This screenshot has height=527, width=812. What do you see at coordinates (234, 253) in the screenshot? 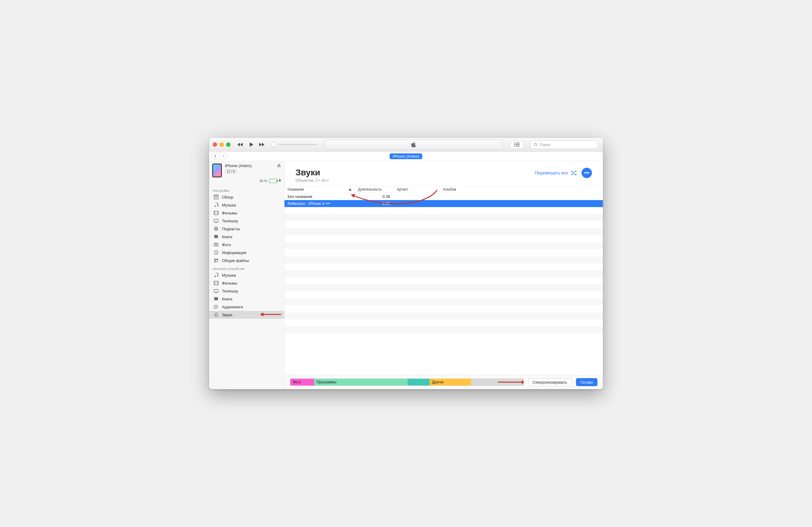
I see `sidebar-item-label: Информация` at bounding box center [234, 253].